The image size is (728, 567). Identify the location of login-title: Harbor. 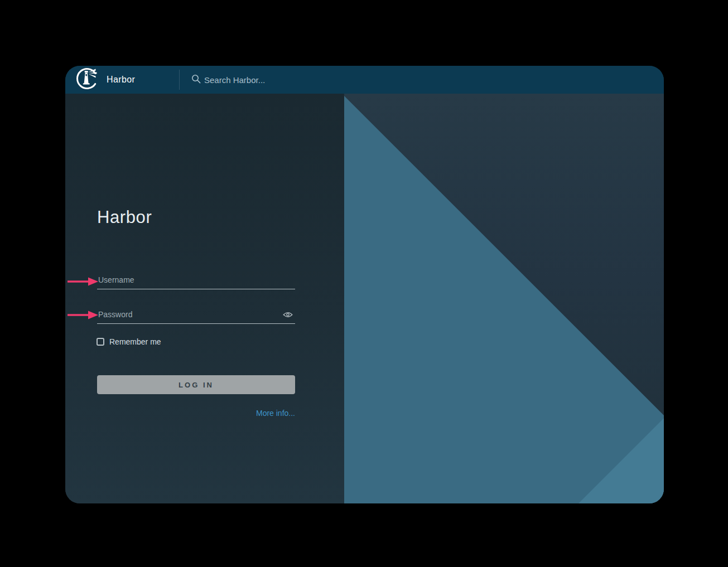
(124, 217).